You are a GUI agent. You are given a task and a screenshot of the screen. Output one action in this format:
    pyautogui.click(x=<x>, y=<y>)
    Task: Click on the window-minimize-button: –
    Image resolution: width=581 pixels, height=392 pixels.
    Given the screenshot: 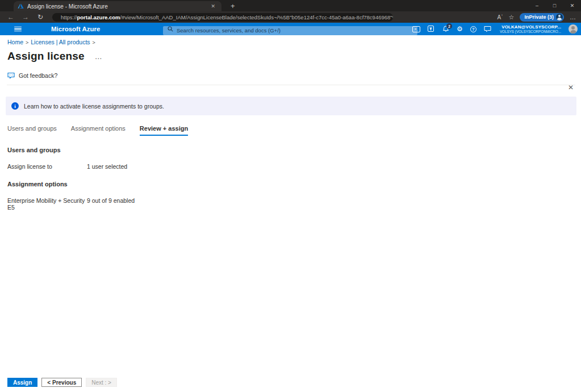 What is the action you would take?
    pyautogui.click(x=537, y=6)
    